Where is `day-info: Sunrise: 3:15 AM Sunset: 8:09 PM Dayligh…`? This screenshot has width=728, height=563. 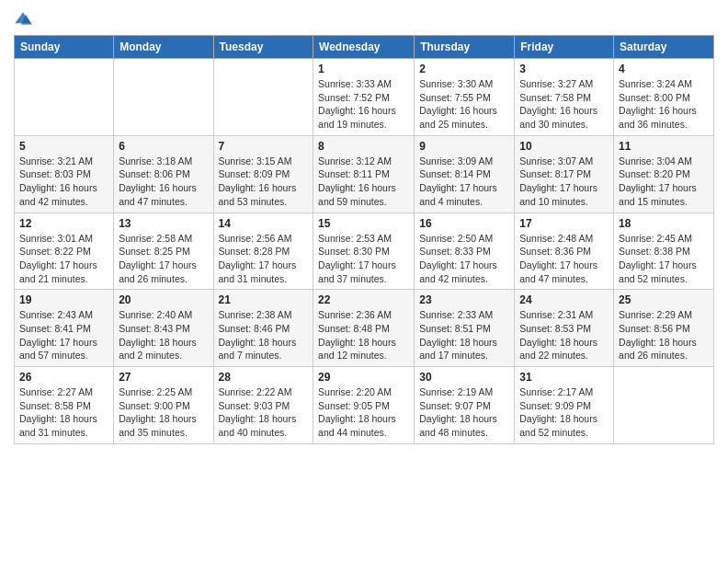 day-info: Sunrise: 3:15 AM Sunset: 8:09 PM Dayligh… is located at coordinates (264, 182).